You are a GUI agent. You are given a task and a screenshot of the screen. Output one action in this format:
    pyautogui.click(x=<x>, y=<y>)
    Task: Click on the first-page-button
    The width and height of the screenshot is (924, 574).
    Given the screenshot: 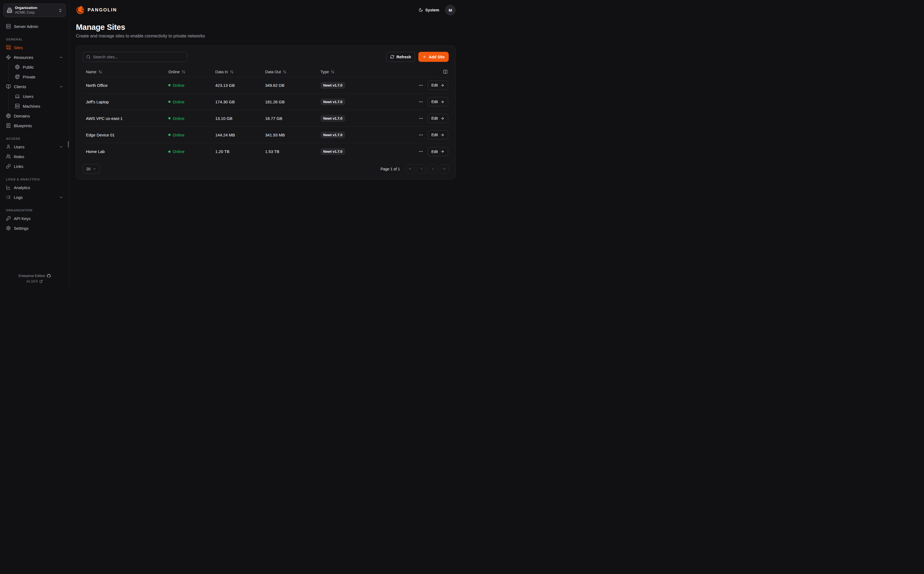 What is the action you would take?
    pyautogui.click(x=410, y=169)
    